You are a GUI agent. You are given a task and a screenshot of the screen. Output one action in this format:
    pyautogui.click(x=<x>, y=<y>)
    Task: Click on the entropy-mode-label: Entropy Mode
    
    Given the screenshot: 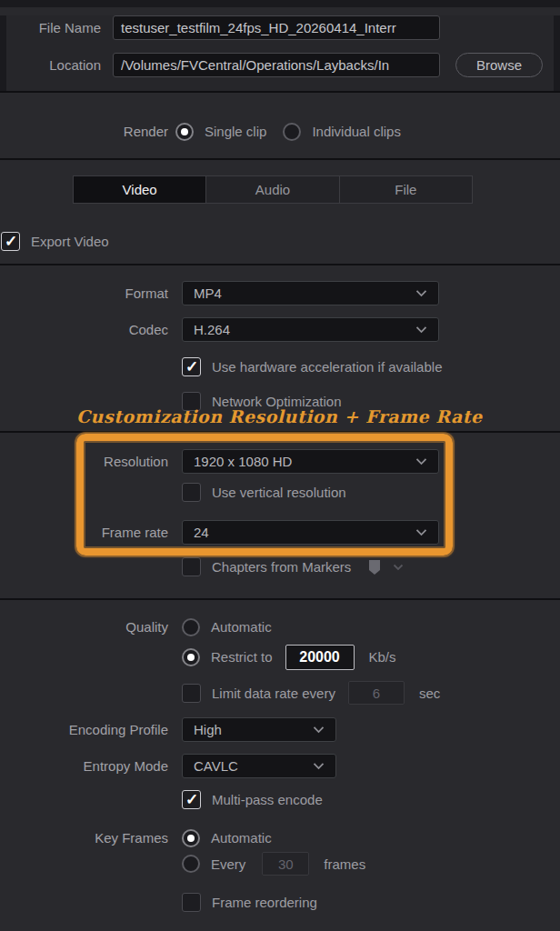 What is the action you would take?
    pyautogui.click(x=84, y=766)
    